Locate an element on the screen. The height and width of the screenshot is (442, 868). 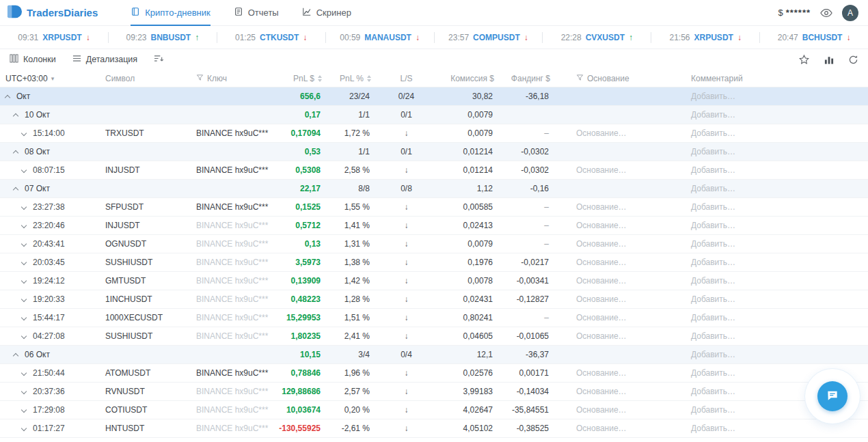
trade-row: 20:43:41OGNUSDTBINANCE hx9uC***0,131,31 … is located at coordinates (434, 245).